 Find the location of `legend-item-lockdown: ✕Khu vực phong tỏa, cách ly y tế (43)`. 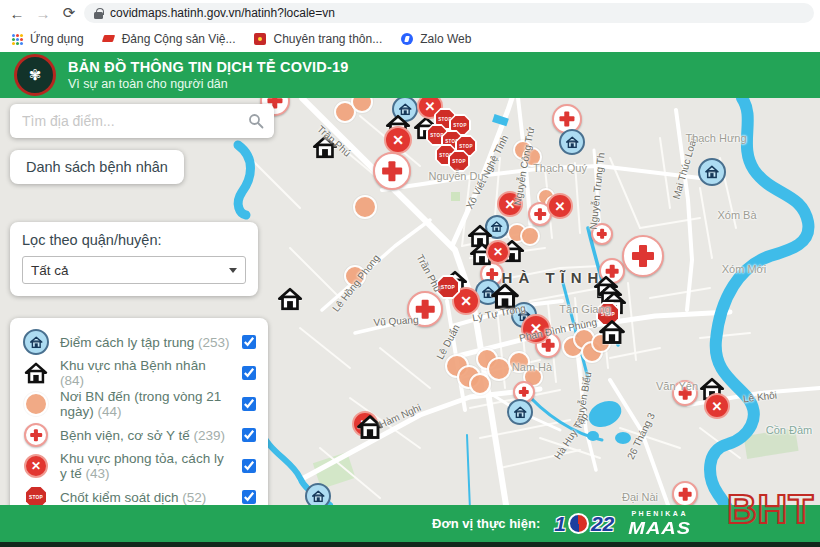

legend-item-lockdown: ✕Khu vực phong tỏa, cách ly y tế (43) is located at coordinates (139, 466).